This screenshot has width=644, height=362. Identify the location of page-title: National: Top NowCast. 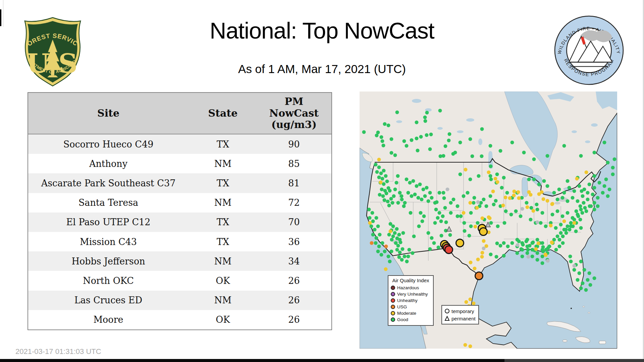
(322, 31).